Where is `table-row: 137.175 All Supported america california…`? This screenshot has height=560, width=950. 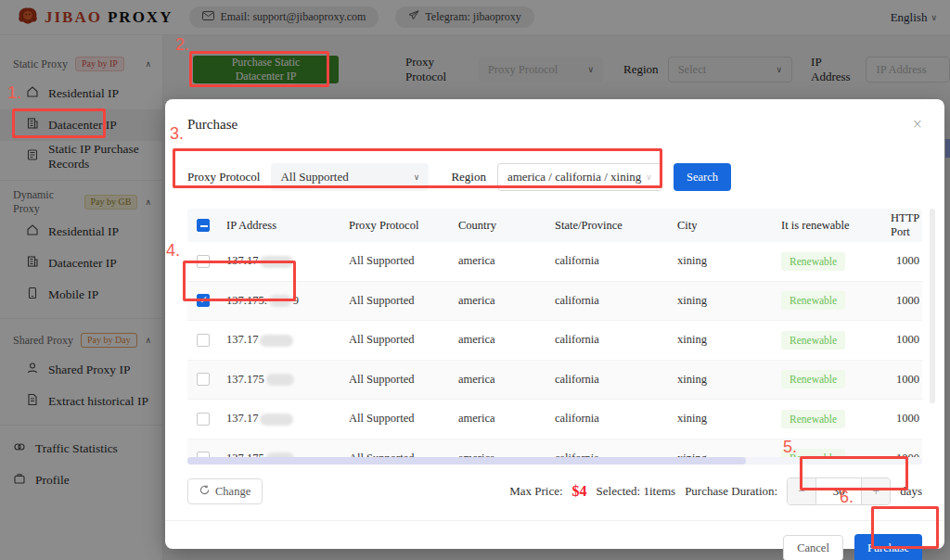 table-row: 137.175 All Supported america california… is located at coordinates (555, 380).